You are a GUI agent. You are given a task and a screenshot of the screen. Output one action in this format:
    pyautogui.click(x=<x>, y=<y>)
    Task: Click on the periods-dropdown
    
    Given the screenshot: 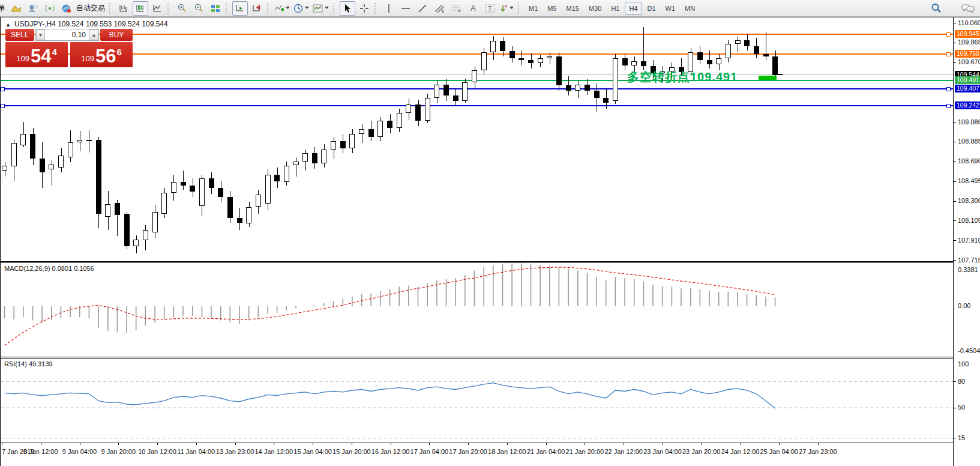 What is the action you would take?
    pyautogui.click(x=302, y=8)
    